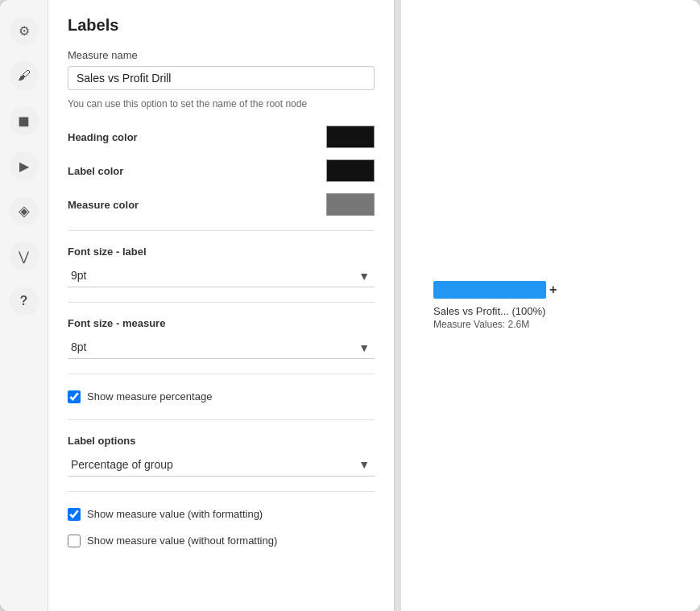 Image resolution: width=700 pixels, height=611 pixels. What do you see at coordinates (150, 397) in the screenshot?
I see `show-measure-percentage-label: Show measure percentage` at bounding box center [150, 397].